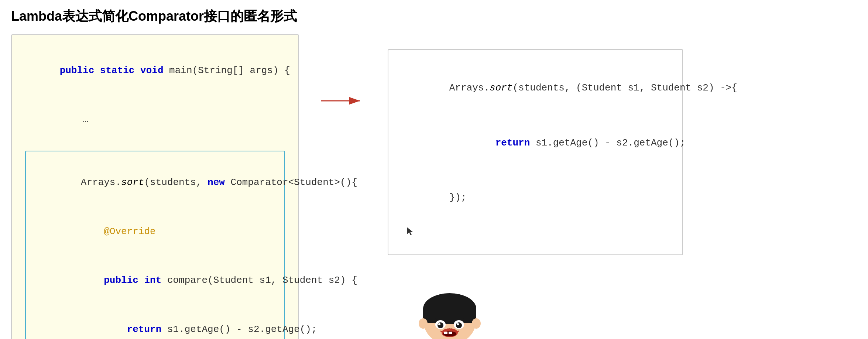 The image size is (868, 339). Describe the element at coordinates (155, 71) in the screenshot. I see `left-line1: public static void main(String[] args) {` at that location.